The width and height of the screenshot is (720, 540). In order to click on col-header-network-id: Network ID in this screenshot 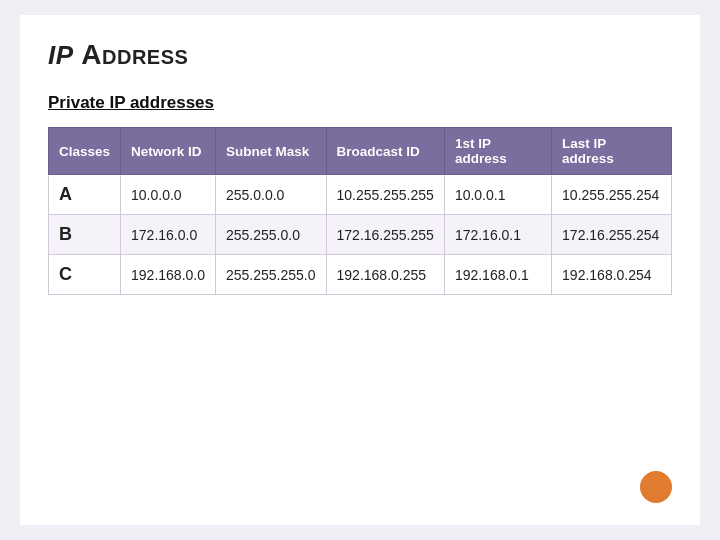, I will do `click(168, 152)`.